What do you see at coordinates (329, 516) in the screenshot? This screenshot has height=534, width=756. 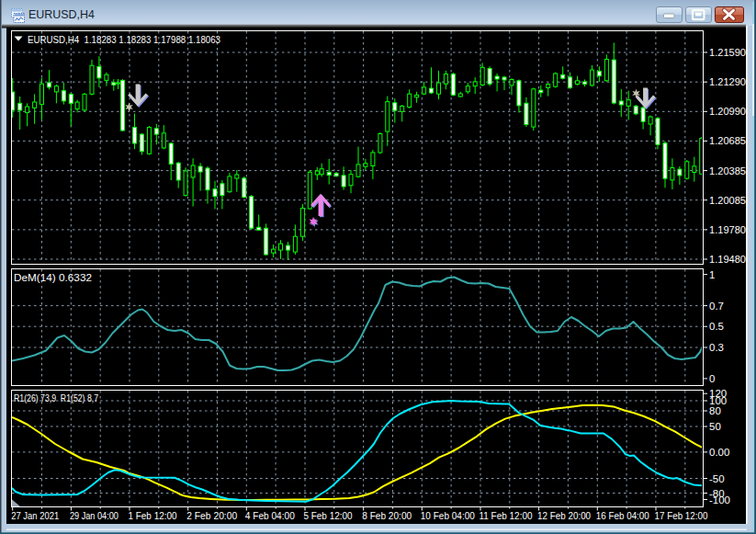 I see `svg-text: 5 Feb 12:00` at bounding box center [329, 516].